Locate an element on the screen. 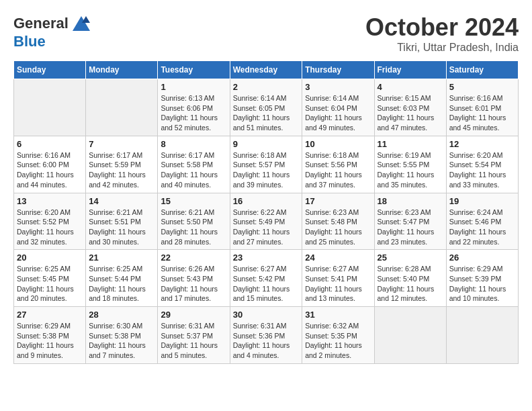  calendar-cell: 7Sunrise: 6:17 AM Sunset: 5:59 PM Daylig… is located at coordinates (122, 164).